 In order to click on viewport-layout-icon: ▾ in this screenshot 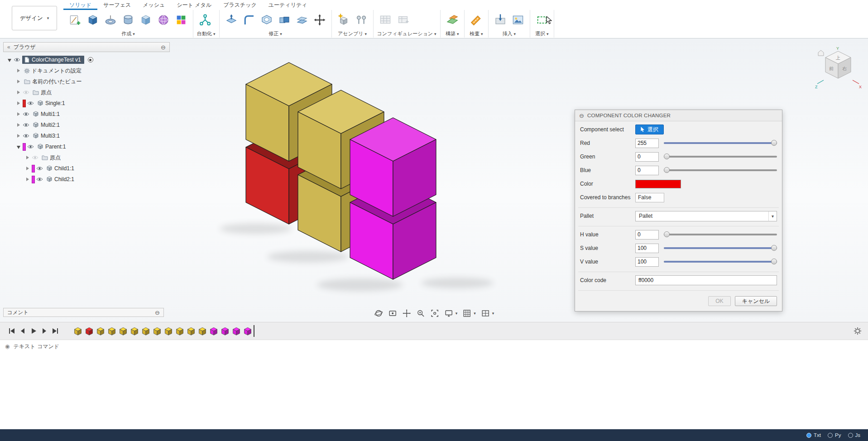, I will do `click(488, 313)`.